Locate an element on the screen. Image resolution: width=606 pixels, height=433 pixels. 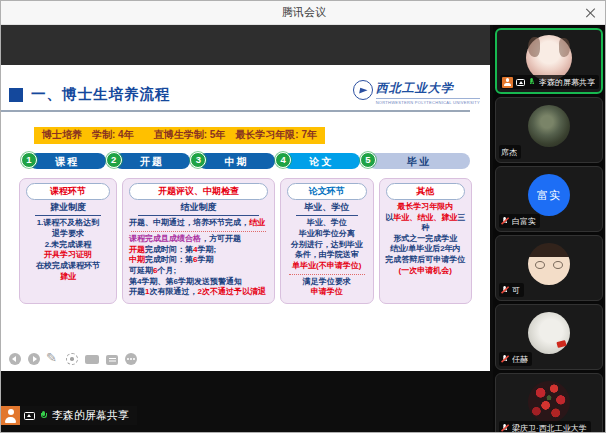
participant-tile: 可 is located at coordinates (549, 268).